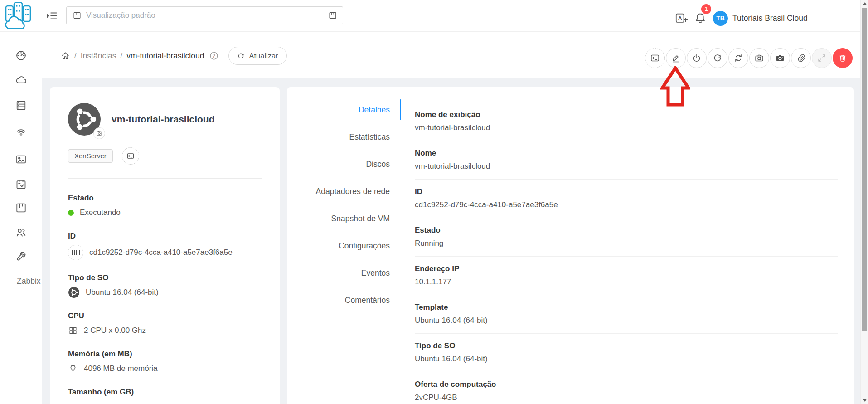 The height and width of the screenshot is (404, 868). I want to click on sidebar-item-accounts, so click(21, 232).